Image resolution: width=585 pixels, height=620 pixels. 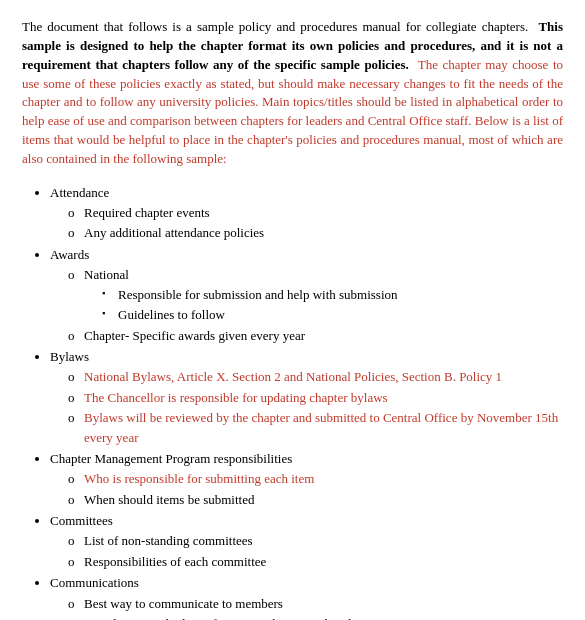 What do you see at coordinates (316, 377) in the screenshot?
I see `list-item: National Bylaws, Article X. Section 2 an…` at bounding box center [316, 377].